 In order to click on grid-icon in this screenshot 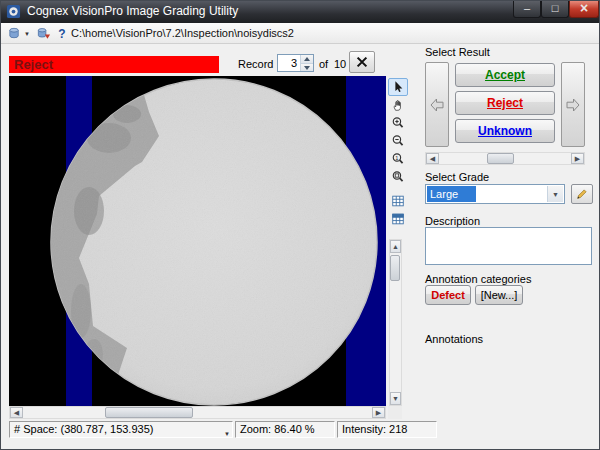, I will do `click(398, 201)`.